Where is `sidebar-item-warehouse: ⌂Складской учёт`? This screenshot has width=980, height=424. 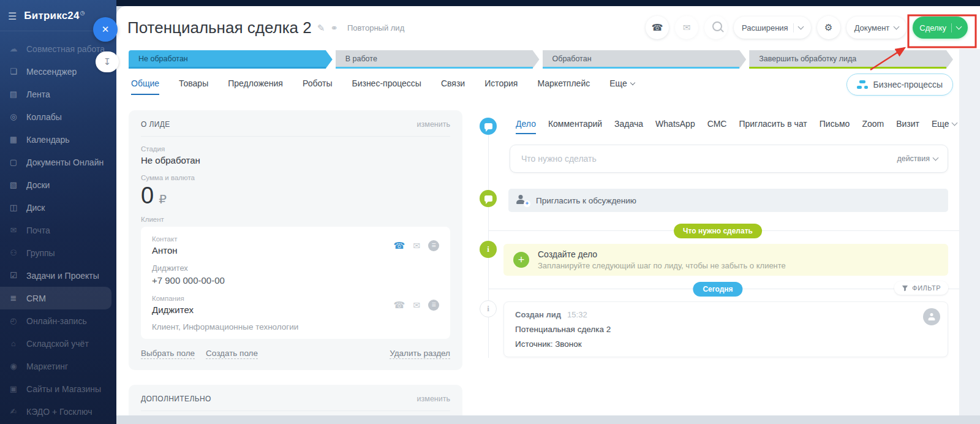
sidebar-item-warehouse: ⌂Складской учёт is located at coordinates (58, 343).